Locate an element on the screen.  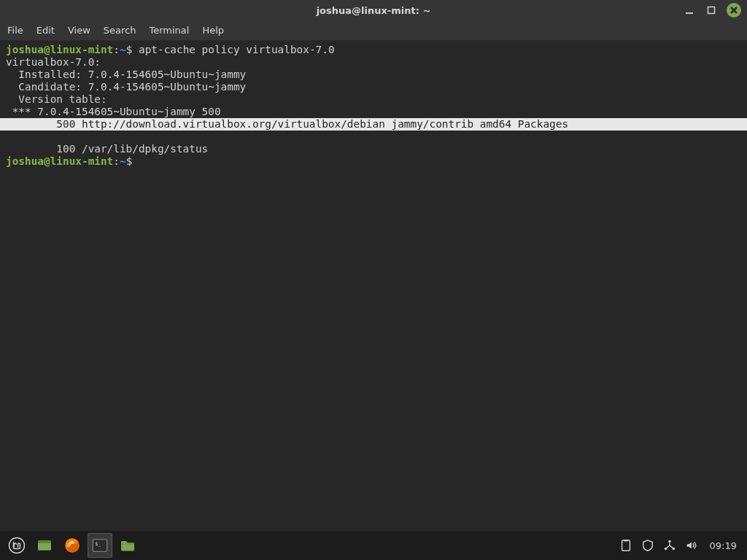
firefox-icon is located at coordinates (72, 545).